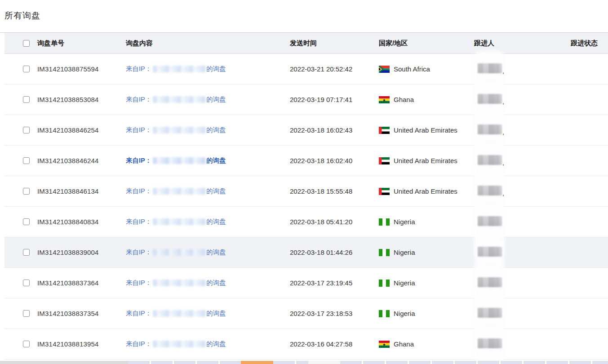  Describe the element at coordinates (426, 344) in the screenshot. I see `country-cell: Ghana` at that location.